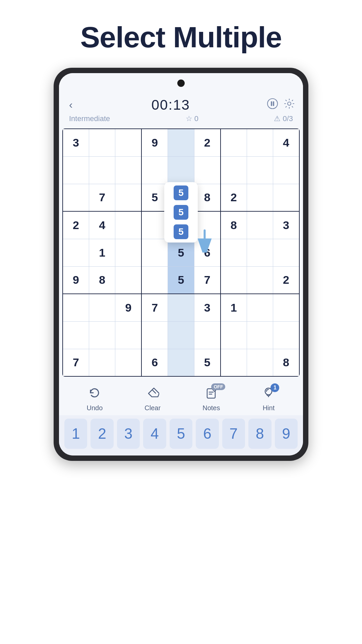 The width and height of the screenshot is (362, 644). What do you see at coordinates (102, 280) in the screenshot?
I see `cell-5-1: 8` at bounding box center [102, 280].